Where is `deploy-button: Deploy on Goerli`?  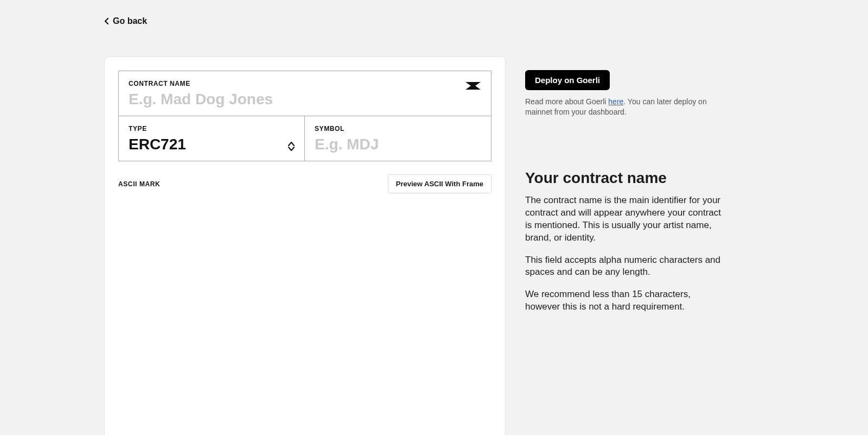
deploy-button: Deploy on Goerli is located at coordinates (567, 80).